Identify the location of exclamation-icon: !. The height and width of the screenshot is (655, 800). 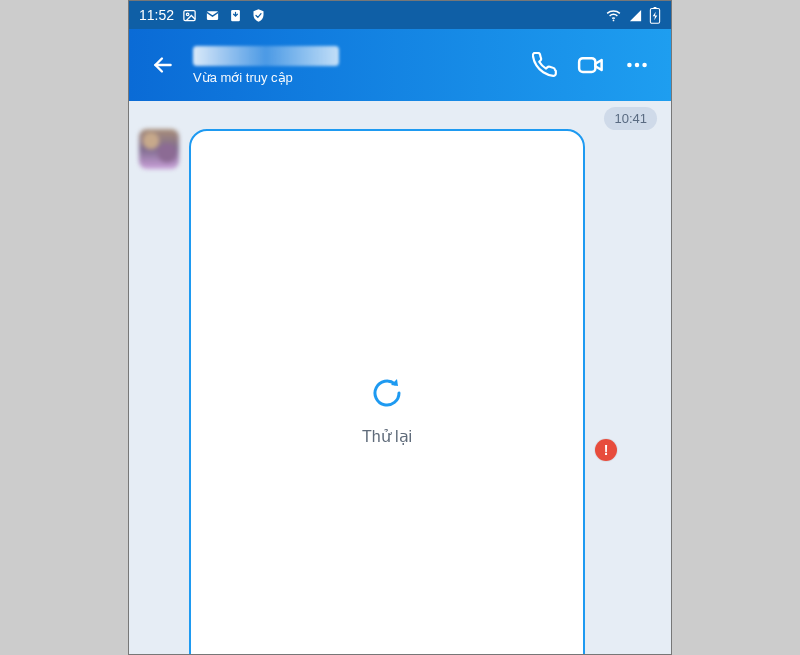
(606, 450).